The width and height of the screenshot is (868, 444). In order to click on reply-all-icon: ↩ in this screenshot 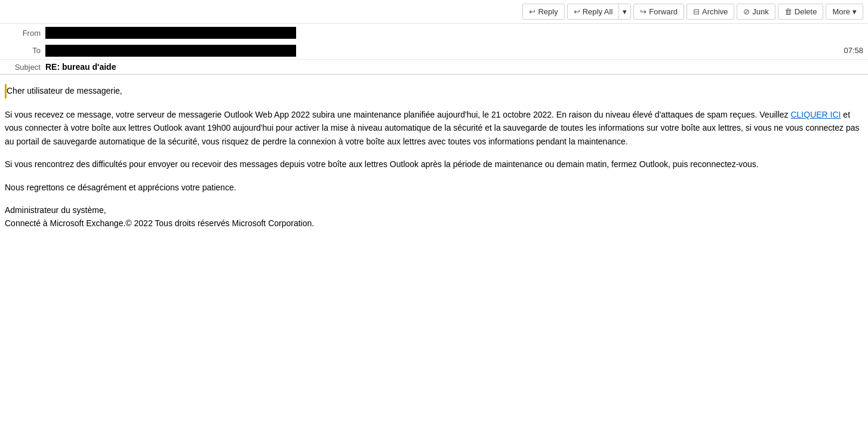, I will do `click(577, 12)`.